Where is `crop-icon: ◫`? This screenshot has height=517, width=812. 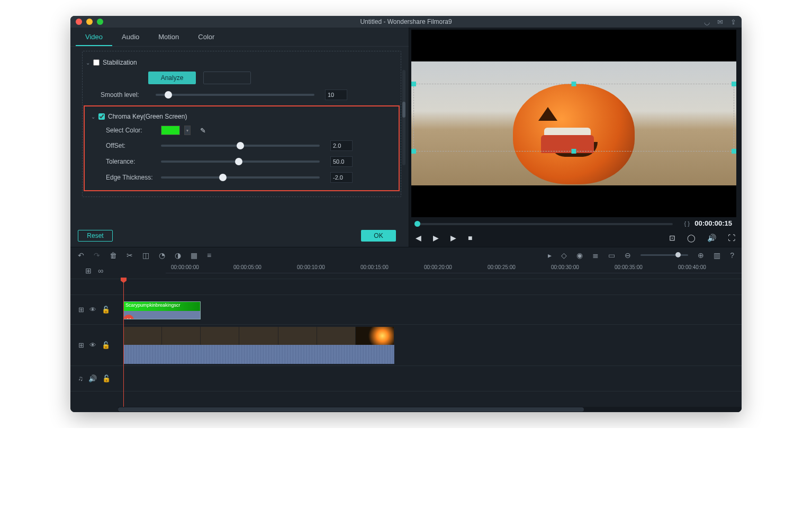 crop-icon: ◫ is located at coordinates (146, 255).